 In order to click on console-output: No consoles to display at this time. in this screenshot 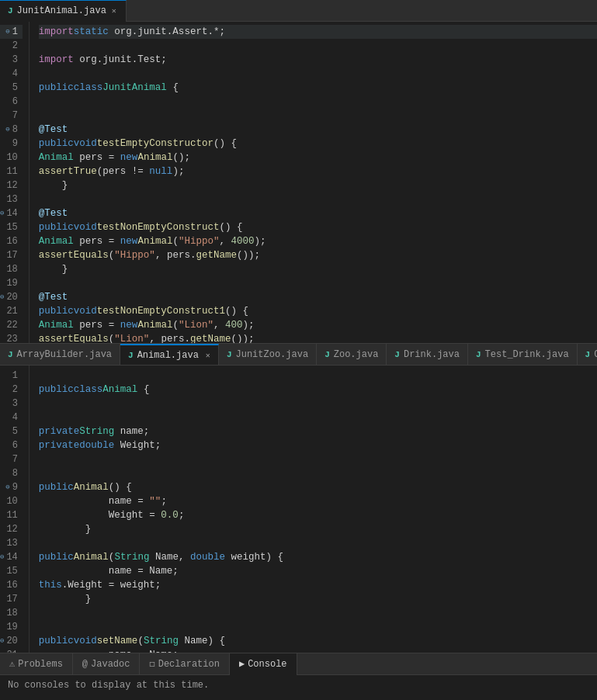, I will do `click(298, 685)`.